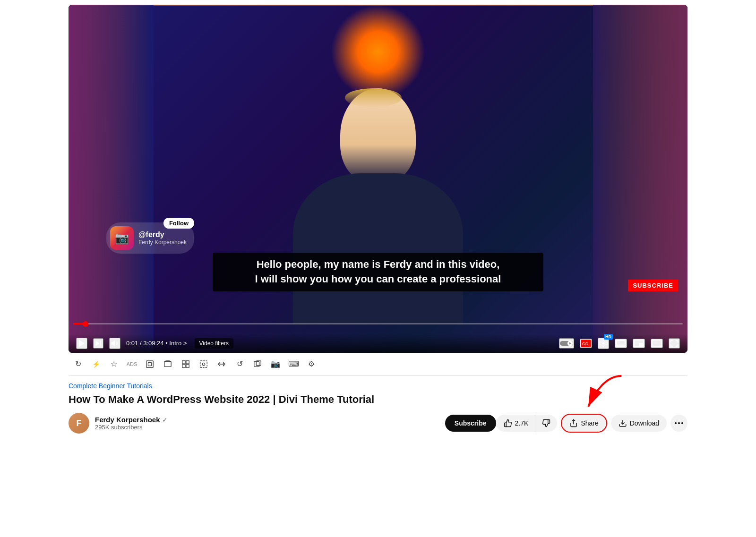 The width and height of the screenshot is (756, 537). I want to click on share-button: Share, so click(584, 423).